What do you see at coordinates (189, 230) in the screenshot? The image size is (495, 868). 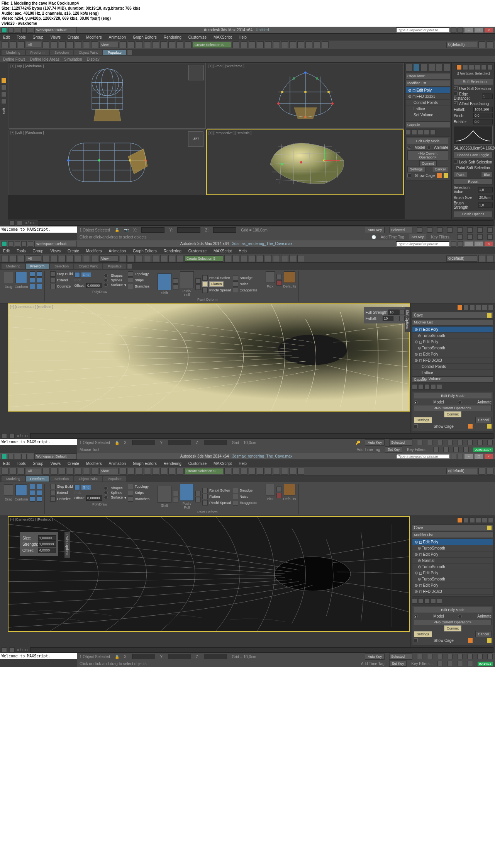 I see `y-input` at bounding box center [189, 230].